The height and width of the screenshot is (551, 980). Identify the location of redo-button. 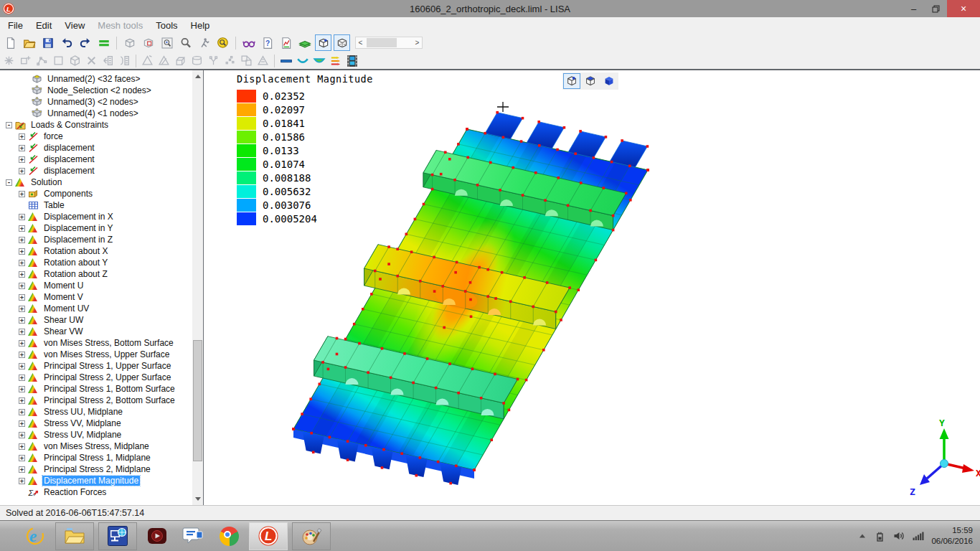
(85, 43).